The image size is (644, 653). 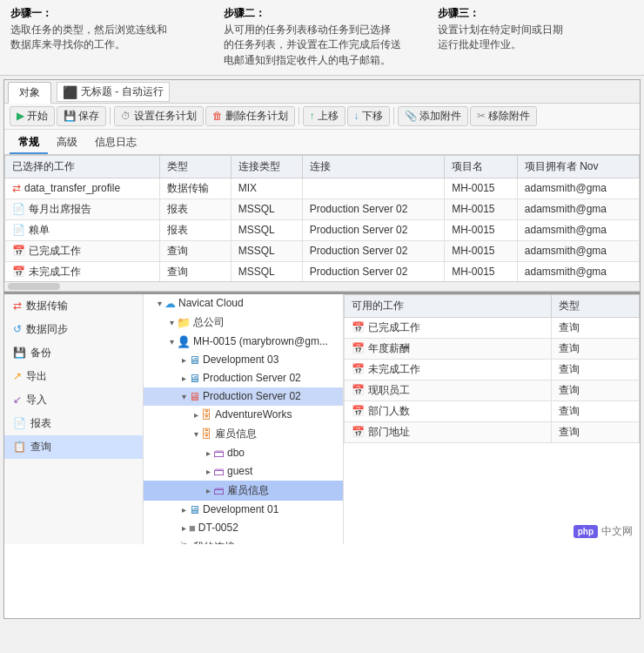 I want to click on avail-name: 📅部门人数, so click(x=448, y=411).